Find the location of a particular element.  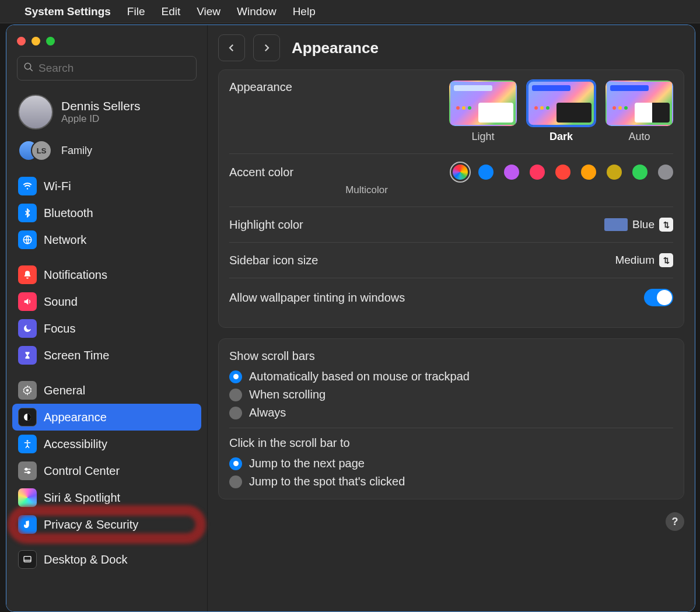

sidebar-item-control-center: Control Center is located at coordinates (107, 471).